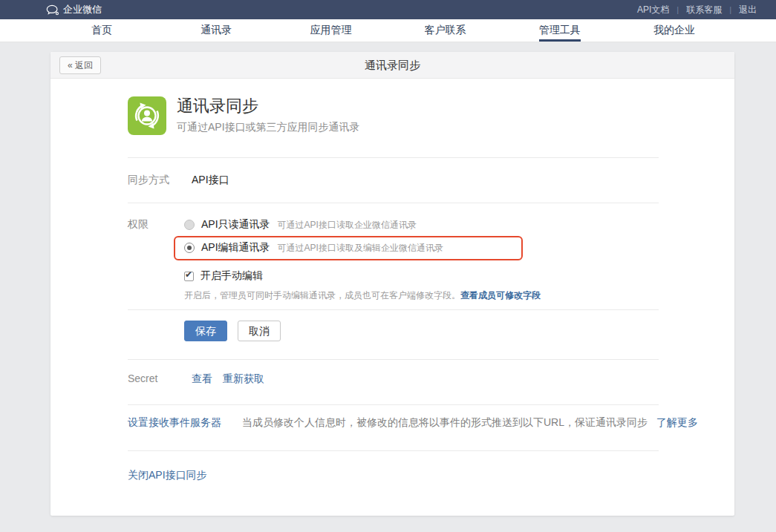  Describe the element at coordinates (189, 276) in the screenshot. I see `checkbox-checked-icon: ✔` at that location.